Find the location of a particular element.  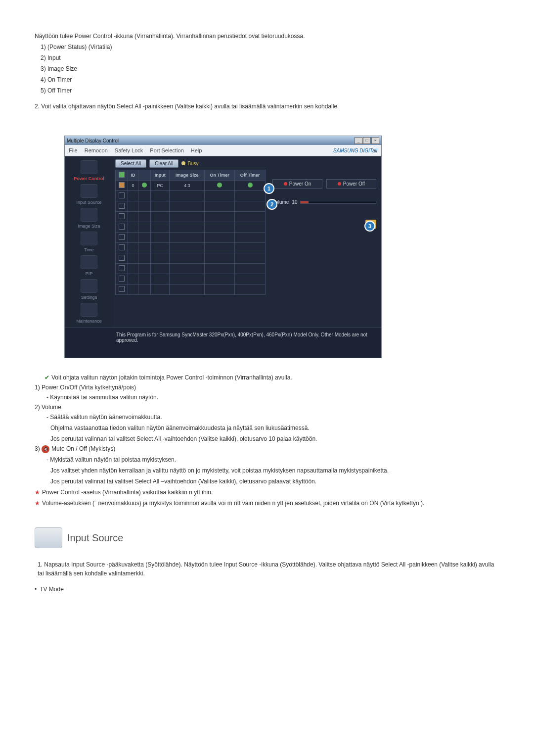

check-line: Voit ohjata valitun näytön joitakin toim… is located at coordinates (172, 378).